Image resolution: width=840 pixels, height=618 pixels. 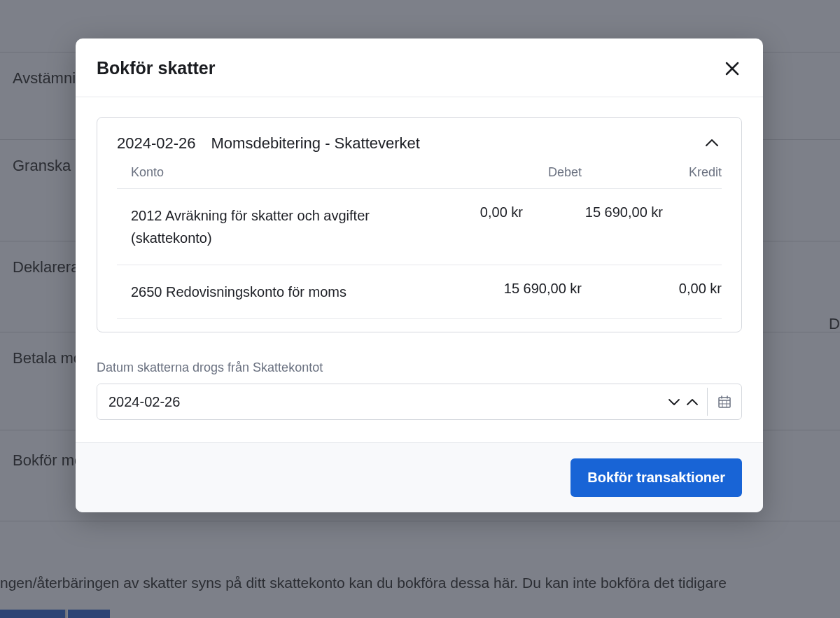 What do you see at coordinates (724, 402) in the screenshot?
I see `calendar-icon` at bounding box center [724, 402].